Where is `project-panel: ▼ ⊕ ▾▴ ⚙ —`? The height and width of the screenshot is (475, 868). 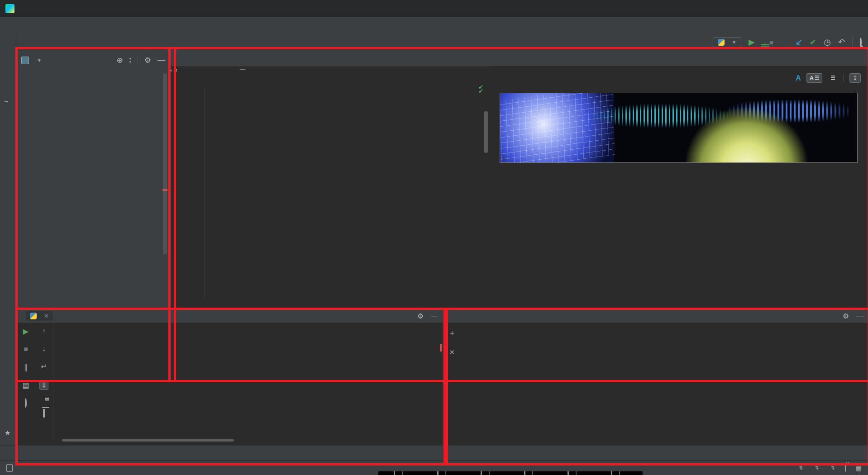
project-panel: ▼ ⊕ ▾▴ ⚙ — is located at coordinates (93, 179).